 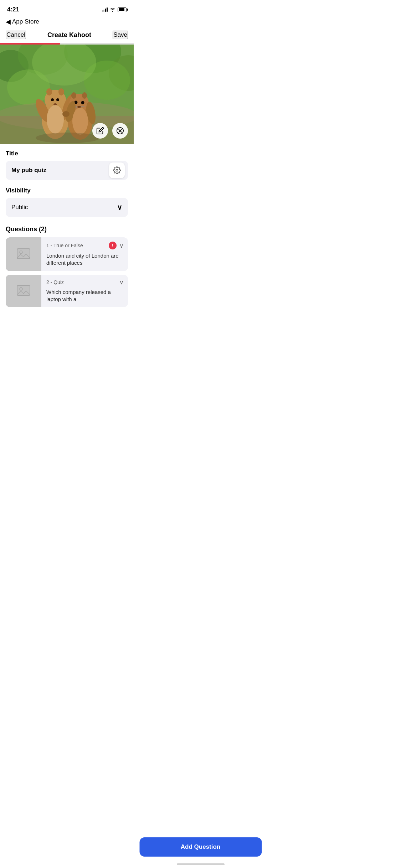 I want to click on warning-badge: !, so click(x=113, y=246).